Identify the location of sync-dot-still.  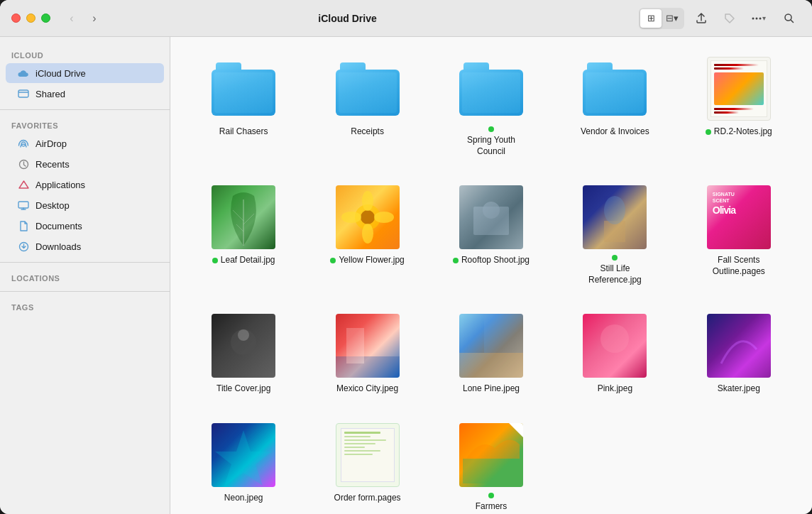
(615, 258).